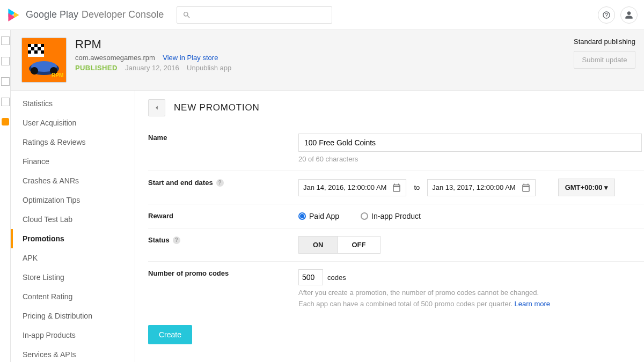 Image resolution: width=644 pixels, height=362 pixels. Describe the element at coordinates (629, 15) in the screenshot. I see `account-button` at that location.